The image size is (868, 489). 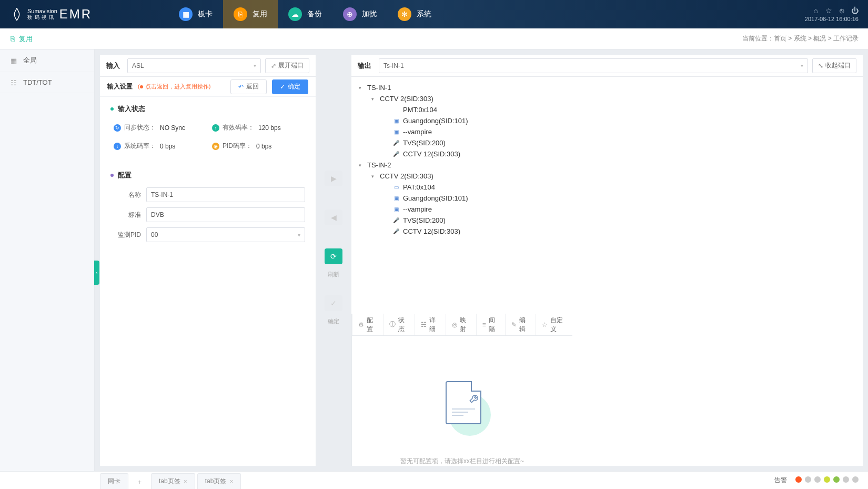 I want to click on pid-icon: ◉, so click(x=216, y=146).